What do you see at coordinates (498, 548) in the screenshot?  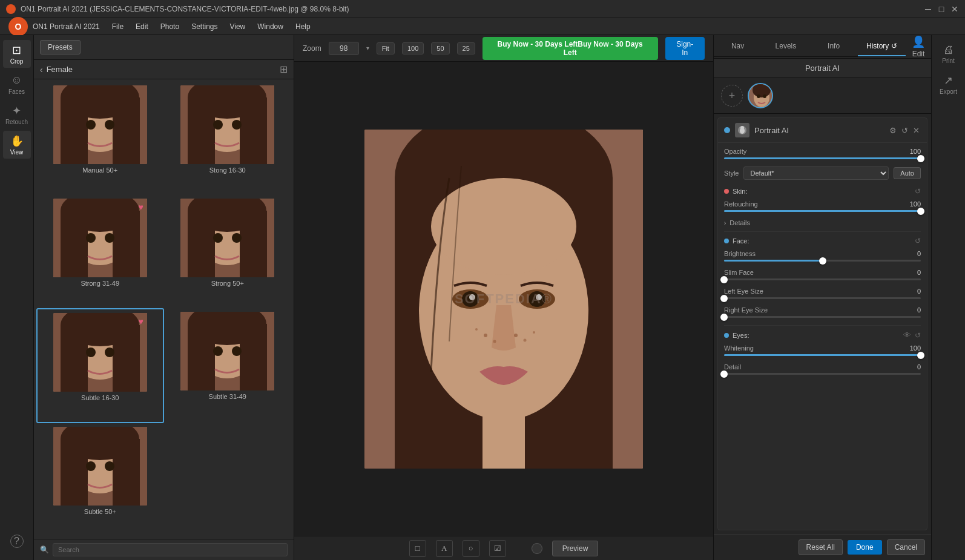 I see `checkbox-button: ☑` at bounding box center [498, 548].